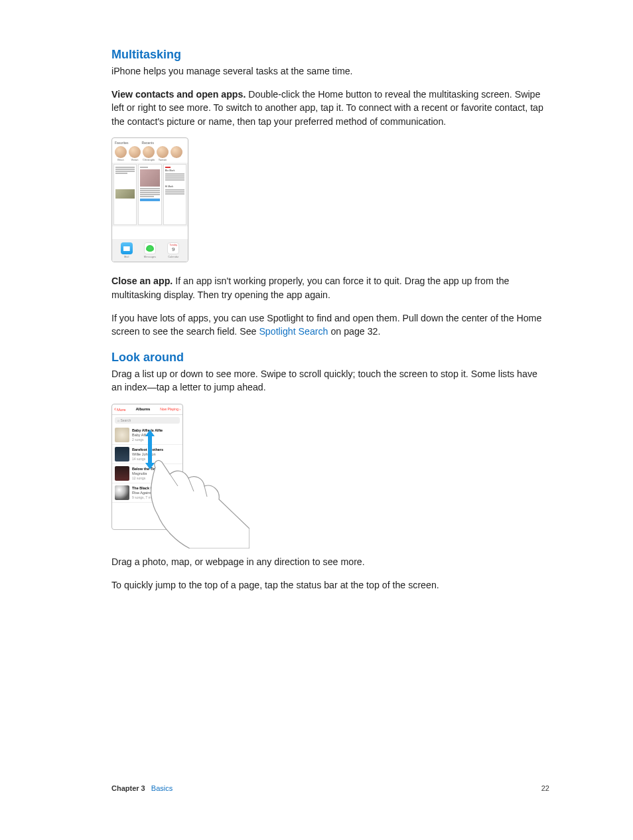 Image resolution: width=633 pixels, height=840 pixels. Describe the element at coordinates (150, 250) in the screenshot. I see `dock-app-messages: Messages` at that location.